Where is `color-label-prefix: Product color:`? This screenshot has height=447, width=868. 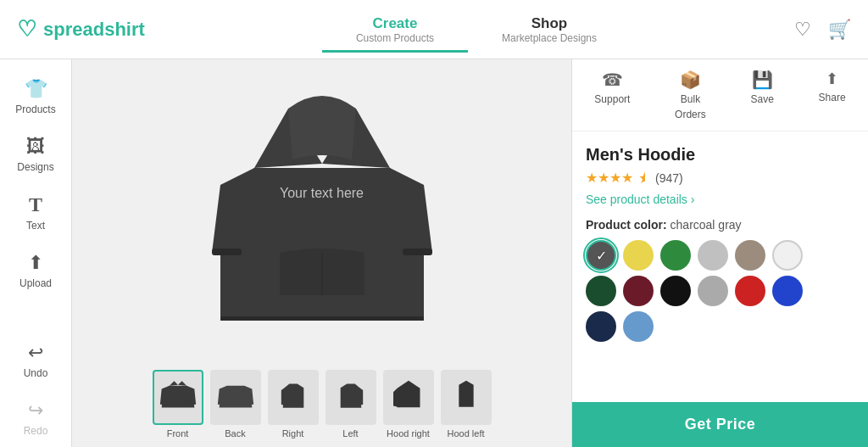 color-label-prefix: Product color: is located at coordinates (628, 225).